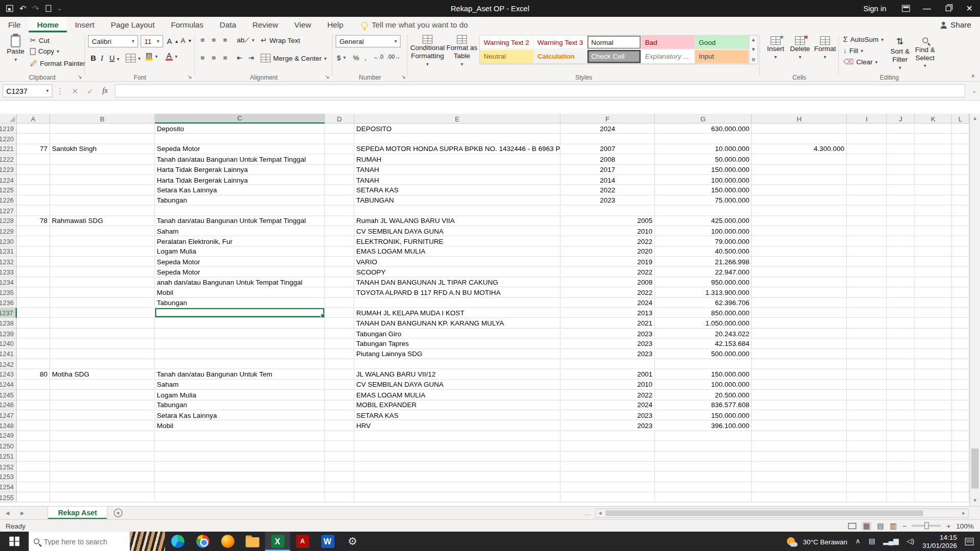  Describe the element at coordinates (240, 170) in the screenshot. I see `cell-C1223: Harta Tidak Bergerak Lainnya` at that location.